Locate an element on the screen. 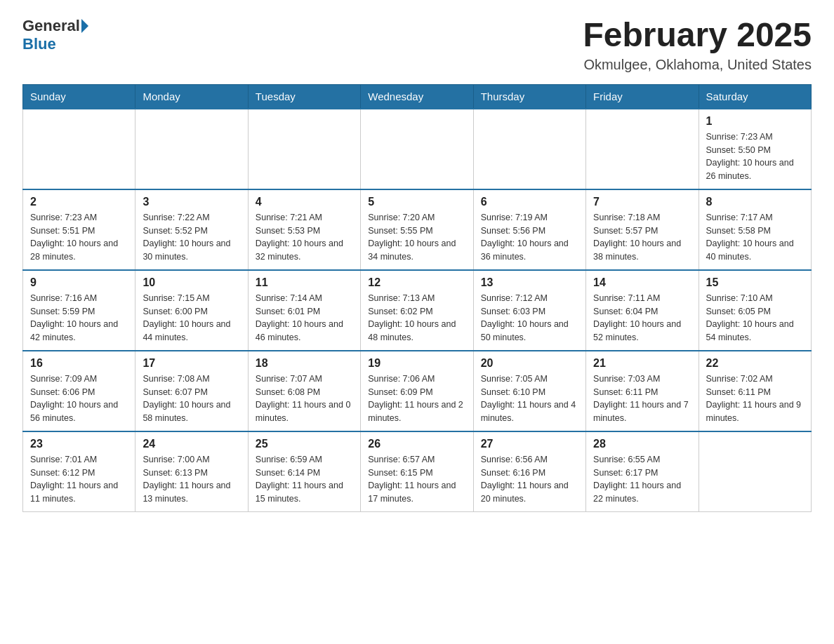 The image size is (834, 644). location-title: Okmulgee, Oklahoma, United States is located at coordinates (697, 65).